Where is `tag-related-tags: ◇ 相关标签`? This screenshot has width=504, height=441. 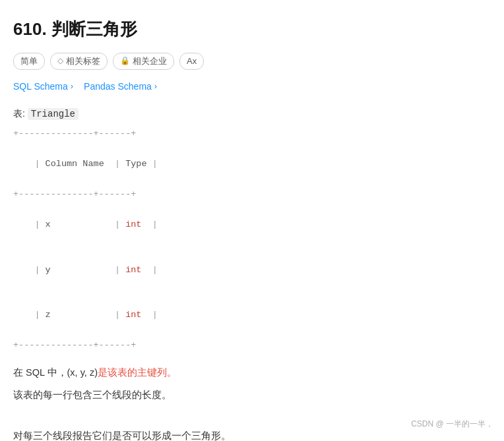
tag-related-tags: ◇ 相关标签 is located at coordinates (79, 62).